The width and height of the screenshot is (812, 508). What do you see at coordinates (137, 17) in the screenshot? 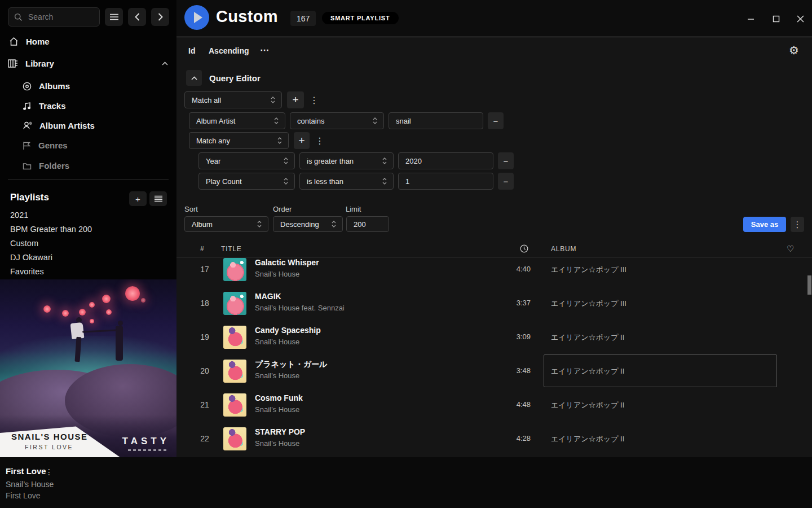
I see `back-button` at bounding box center [137, 17].